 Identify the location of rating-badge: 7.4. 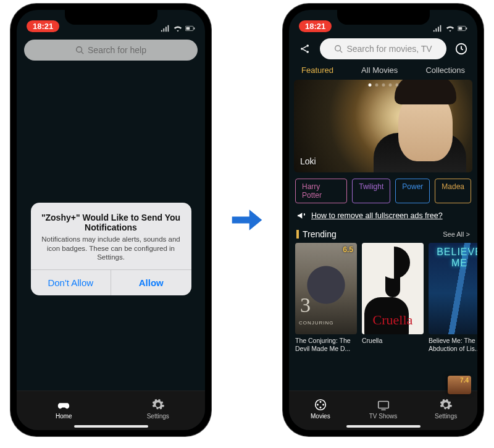
(464, 381).